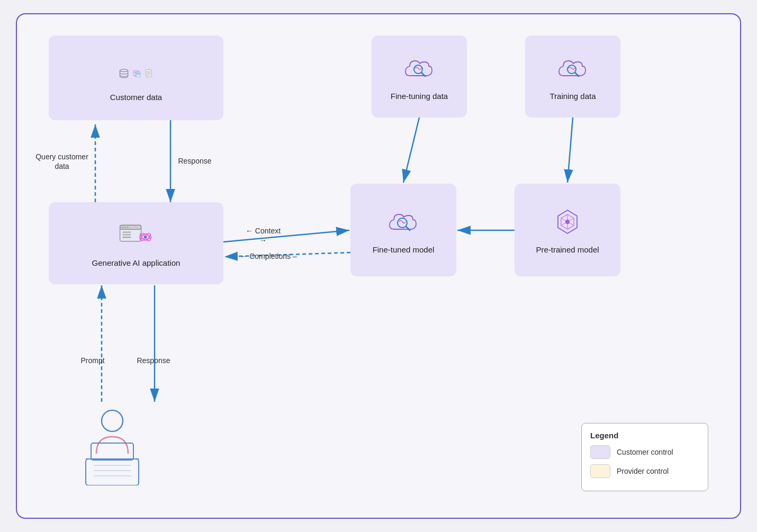  Describe the element at coordinates (643, 471) in the screenshot. I see `legend-provider-label: Provider control` at that location.